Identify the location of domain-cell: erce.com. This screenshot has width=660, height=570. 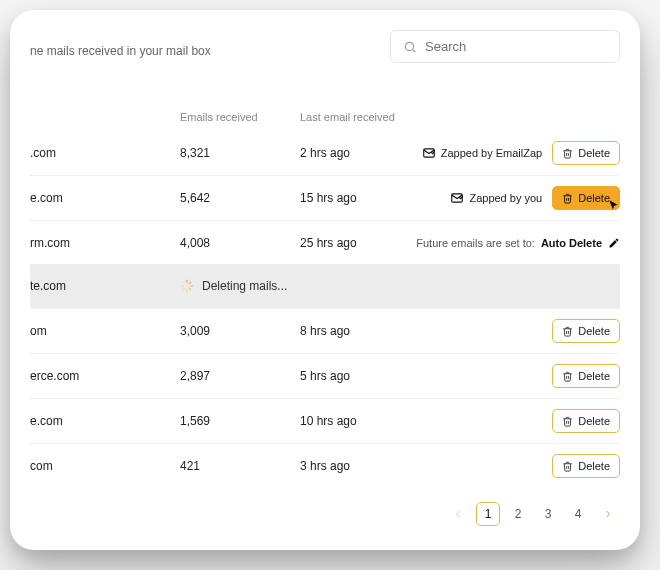
(105, 376).